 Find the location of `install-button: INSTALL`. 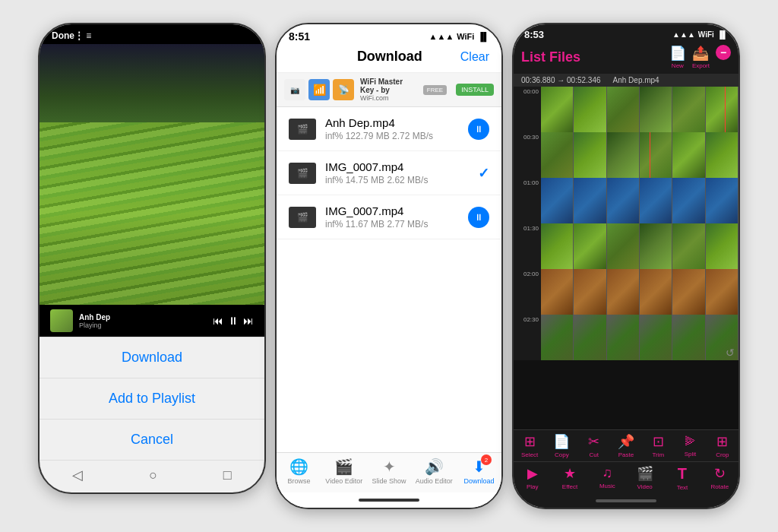

install-button: INSTALL is located at coordinates (475, 90).